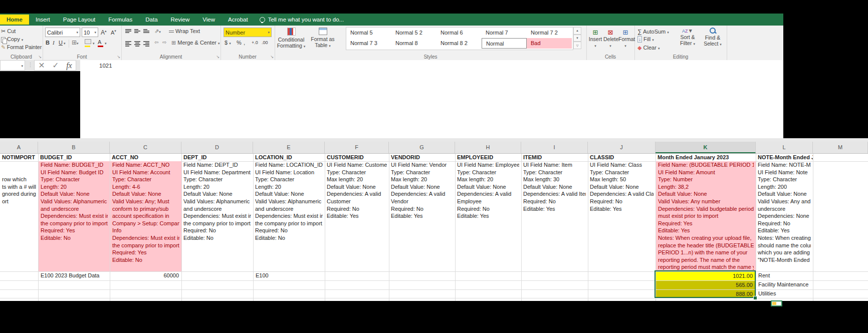  I want to click on merge-center-button: ⊞ Merge & Center ▾, so click(195, 43).